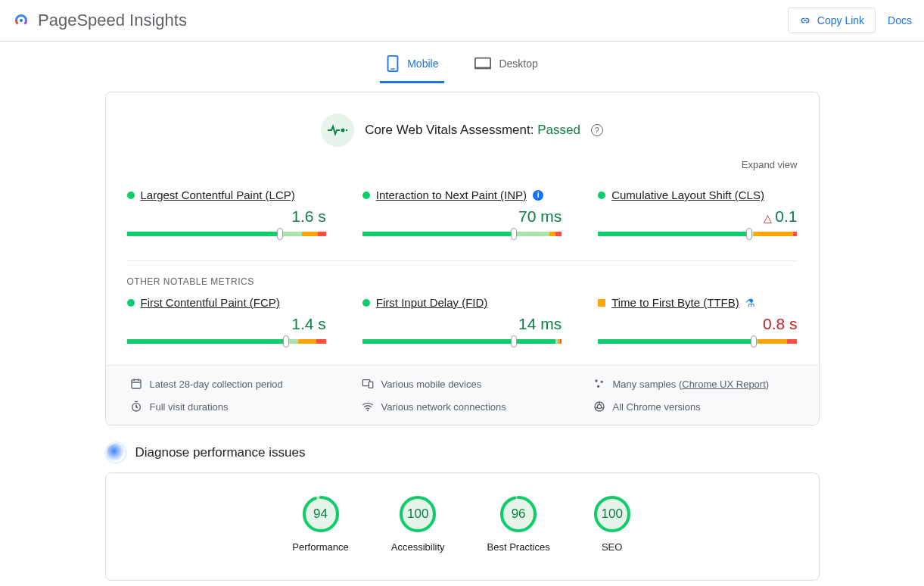  Describe the element at coordinates (227, 212) in the screenshot. I see `metric-item: Largest Contentful Paint (LCP) 1.6 s` at that location.